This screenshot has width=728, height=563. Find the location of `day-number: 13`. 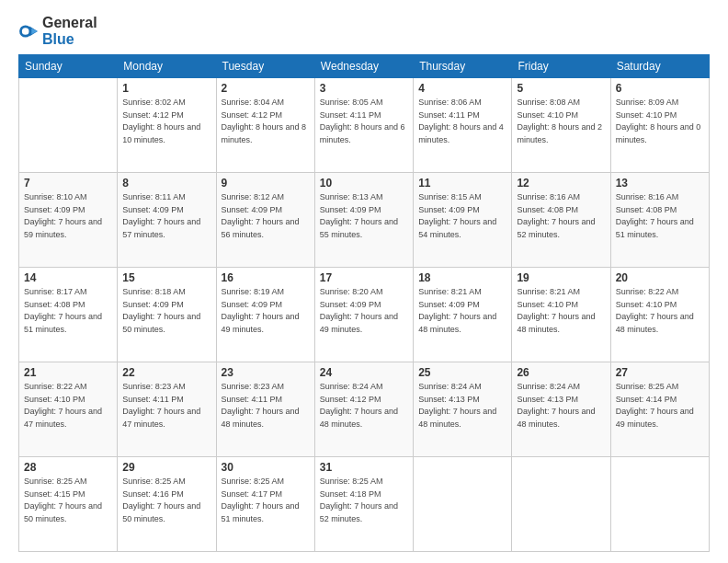

day-number: 13 is located at coordinates (660, 183).